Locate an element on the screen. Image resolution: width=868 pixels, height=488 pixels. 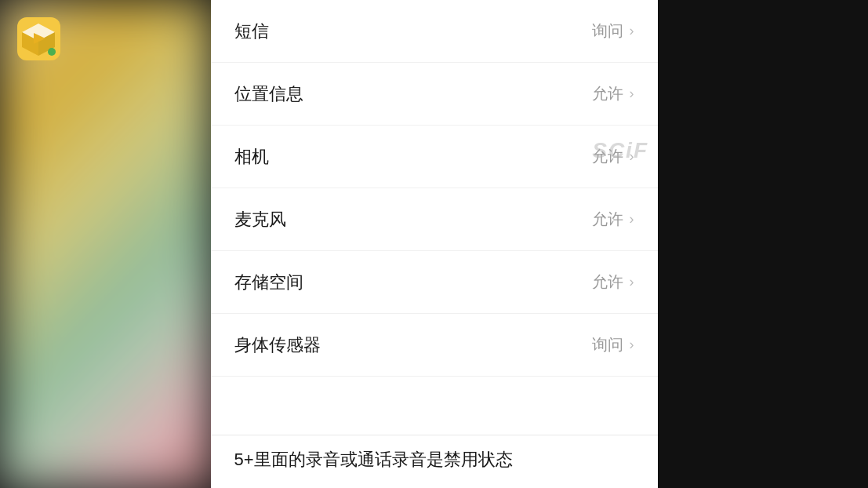
chevron-icon-storage: › is located at coordinates (632, 282).